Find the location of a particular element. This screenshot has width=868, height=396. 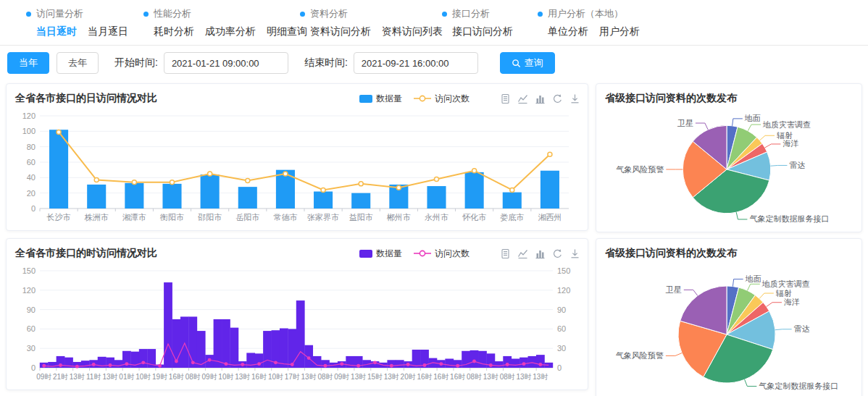

nav-item-1-0: 耗时分析 is located at coordinates (174, 32).